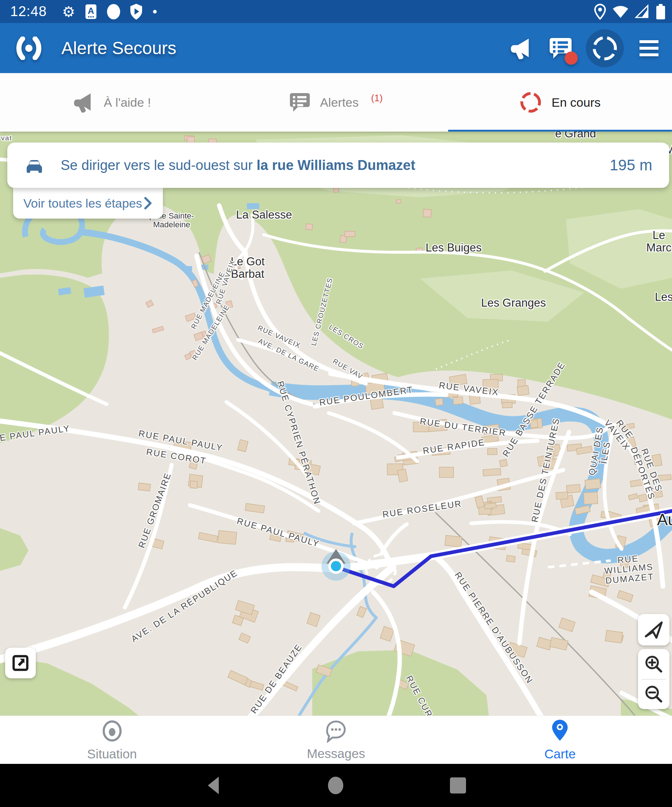 This screenshot has width=672, height=807. Describe the element at coordinates (664, 297) in the screenshot. I see `map-label: Les` at that location.